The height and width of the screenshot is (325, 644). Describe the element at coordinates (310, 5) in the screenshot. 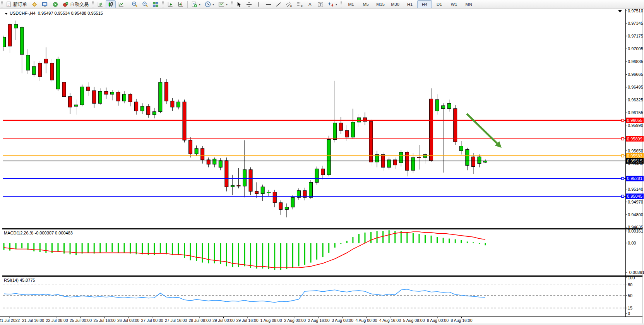

I see `svg-text: A` at that location.